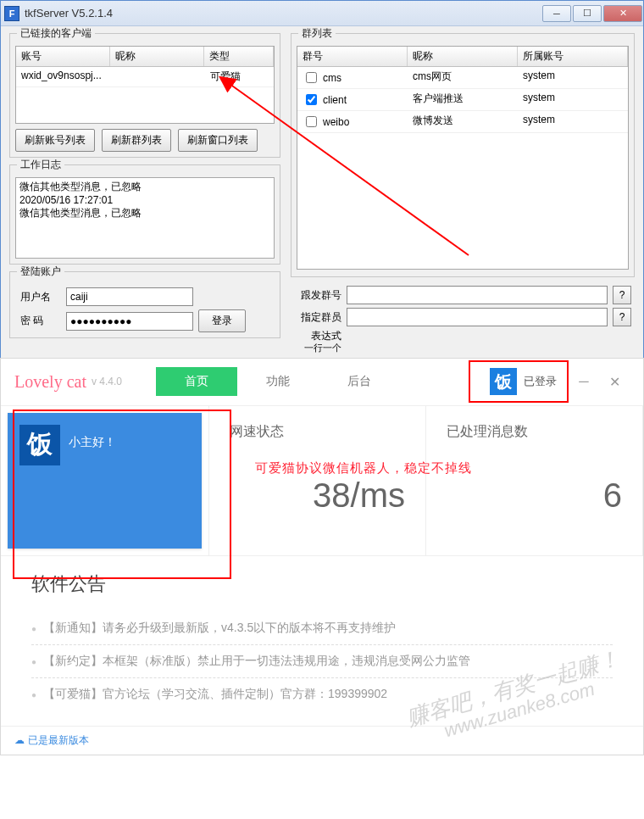 The image size is (644, 819). Describe the element at coordinates (312, 100) in the screenshot. I see `group-check-client` at that location.